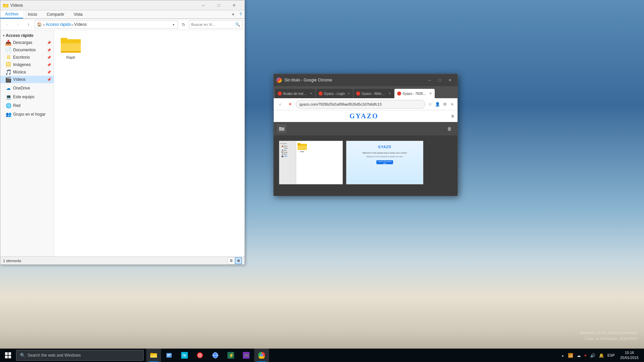 The width and height of the screenshot is (644, 362). Describe the element at coordinates (611, 355) in the screenshot. I see `language-indicator: ESP` at that location.